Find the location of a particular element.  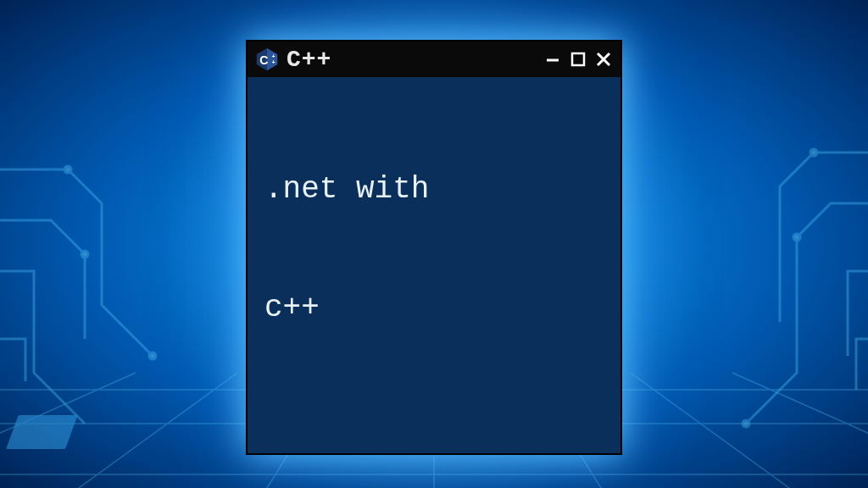

cpp-icon: C + + is located at coordinates (267, 59).